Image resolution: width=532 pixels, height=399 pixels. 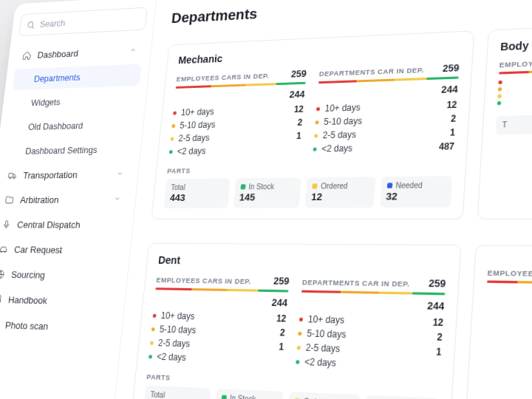 I want to click on sidebar-item-handbook: Handbook, so click(x=59, y=301).